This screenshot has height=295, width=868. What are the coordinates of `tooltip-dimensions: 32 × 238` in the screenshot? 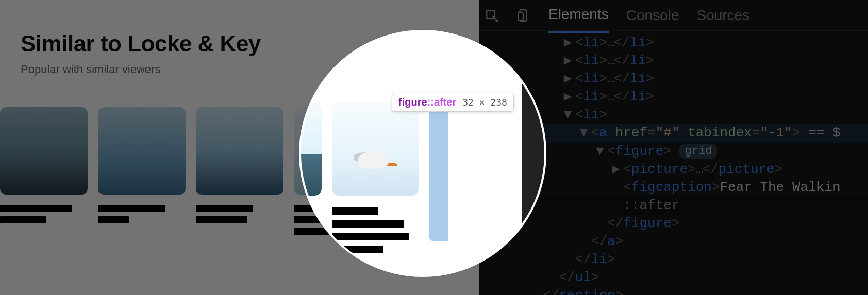 It's located at (485, 102).